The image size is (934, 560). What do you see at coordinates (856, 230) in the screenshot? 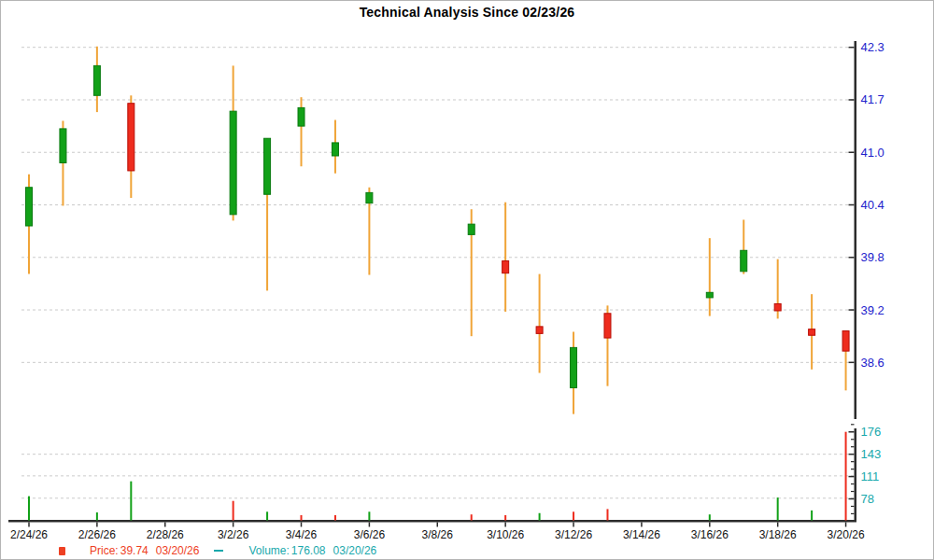
I see `price-axis-line` at bounding box center [856, 230].